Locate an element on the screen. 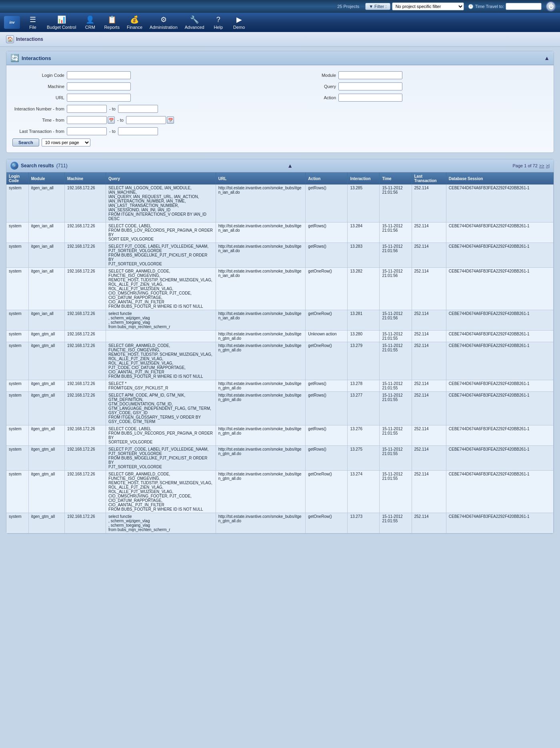 The width and height of the screenshot is (560, 748). nav-item-finance: 💰 Finance is located at coordinates (134, 22).